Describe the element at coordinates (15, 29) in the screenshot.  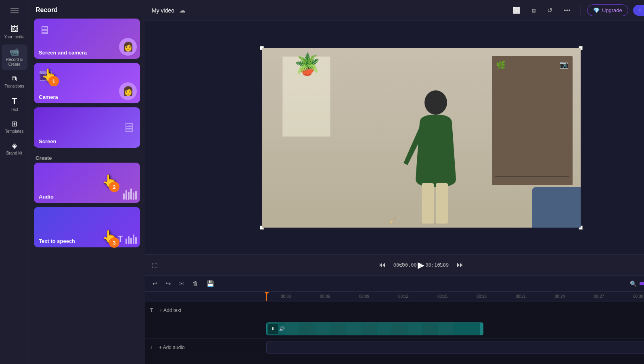
I see `media-icon: 🖼` at that location.